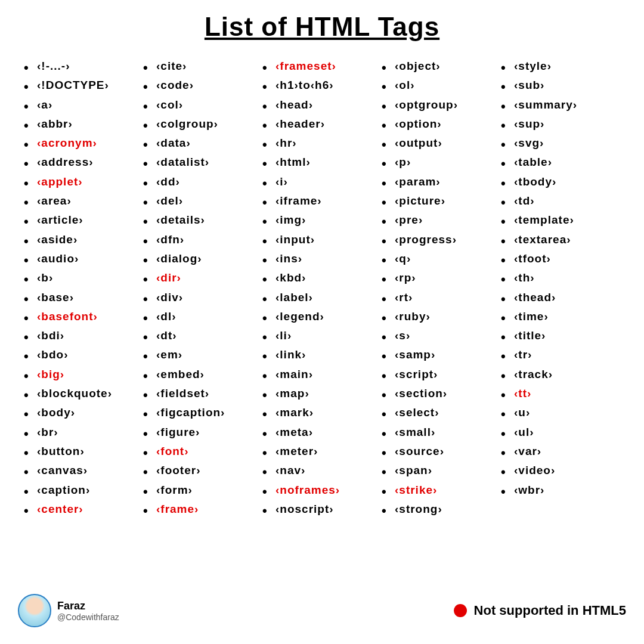  Describe the element at coordinates (322, 470) in the screenshot. I see `tag-item: ‹nav›` at that location.